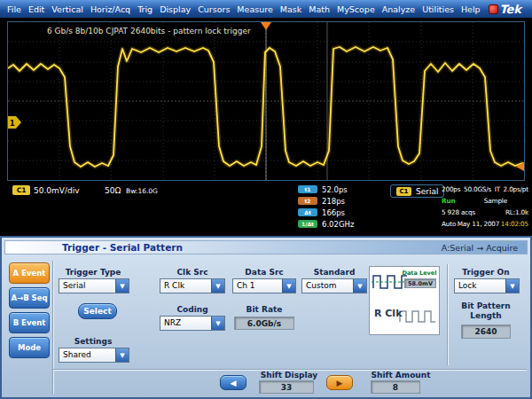 The height and width of the screenshot is (399, 532). What do you see at coordinates (484, 248) in the screenshot?
I see `panel-context: A:Serial → Acquire` at bounding box center [484, 248].